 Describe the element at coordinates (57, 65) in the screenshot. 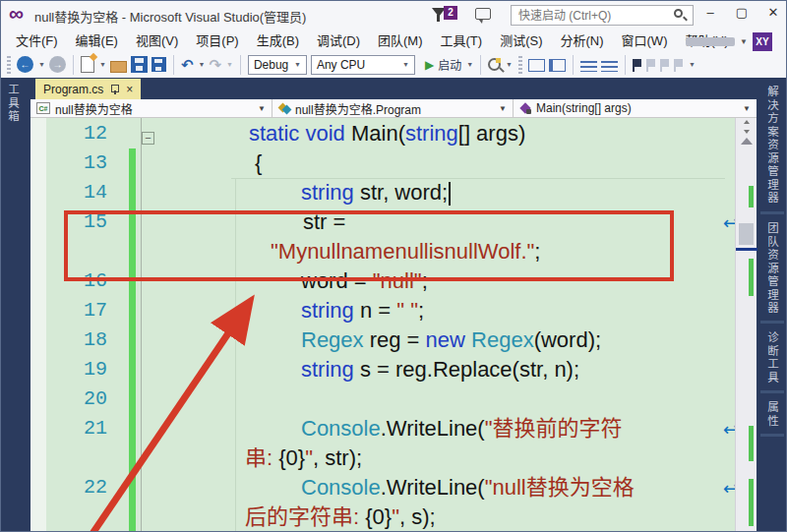

I see `navigate-forward-button: →` at that location.